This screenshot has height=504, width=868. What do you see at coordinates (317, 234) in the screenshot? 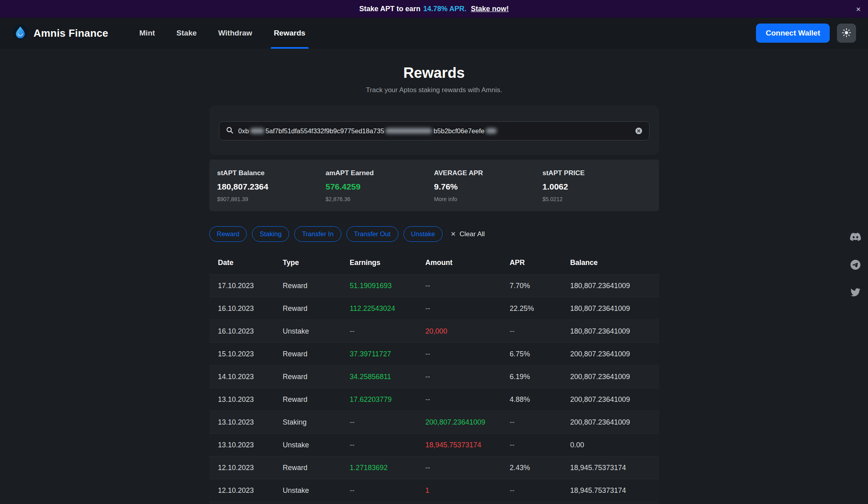
I see `filter-chip-transfer-in: Transfer In` at bounding box center [317, 234].